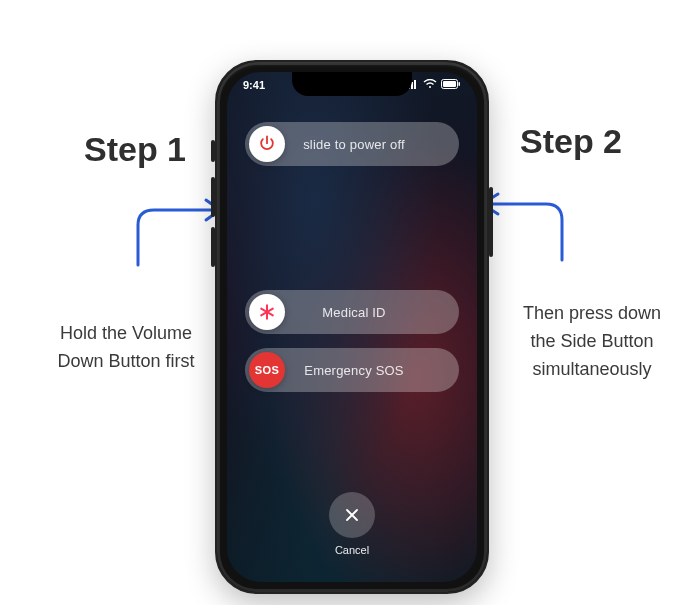 This screenshot has width=700, height=605. I want to click on volume-down-button, so click(213, 247).